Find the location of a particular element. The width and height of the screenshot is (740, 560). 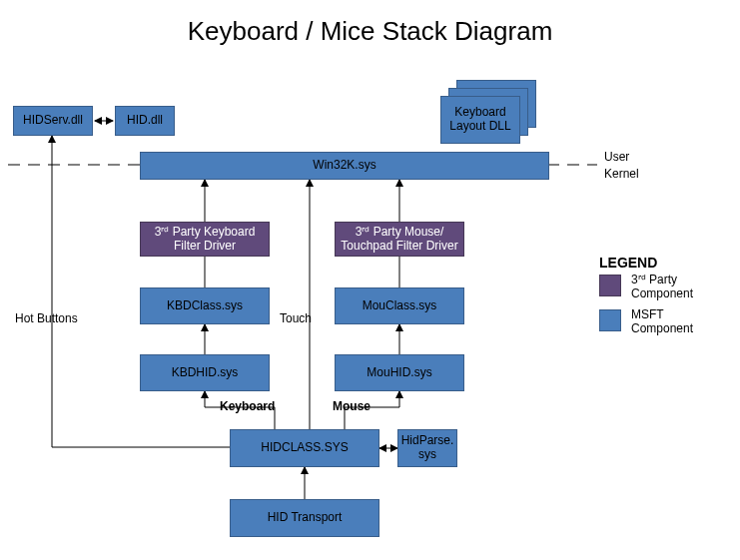

legend-swatch-third is located at coordinates (610, 285).